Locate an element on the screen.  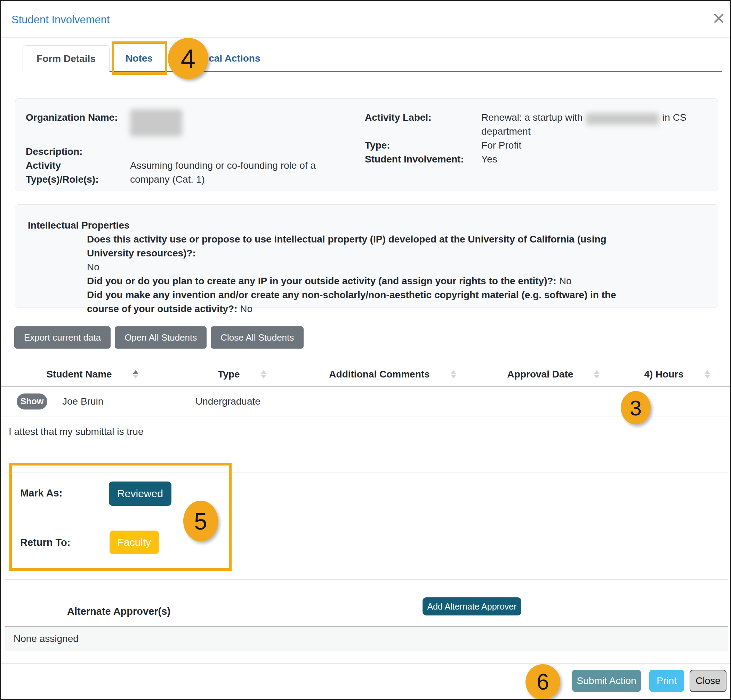
activity-label-value: Renewal: a startup within CS department is located at coordinates (593, 125).